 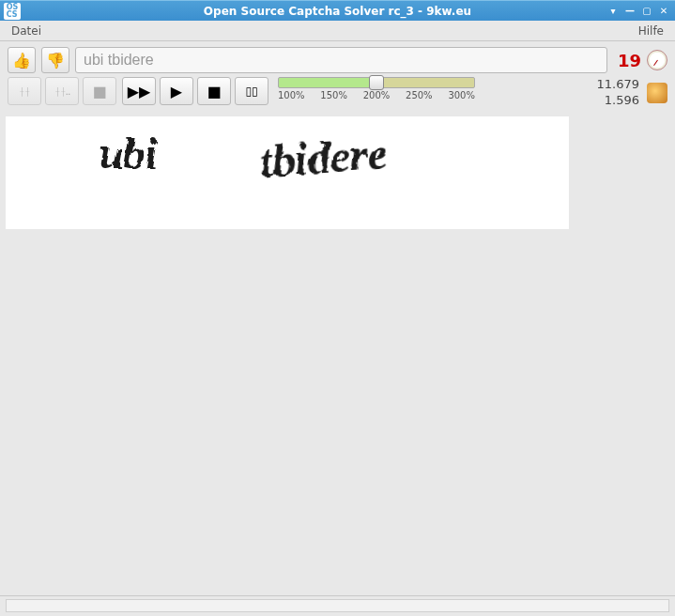 What do you see at coordinates (338, 606) in the screenshot?
I see `status-bar-well` at bounding box center [338, 606].